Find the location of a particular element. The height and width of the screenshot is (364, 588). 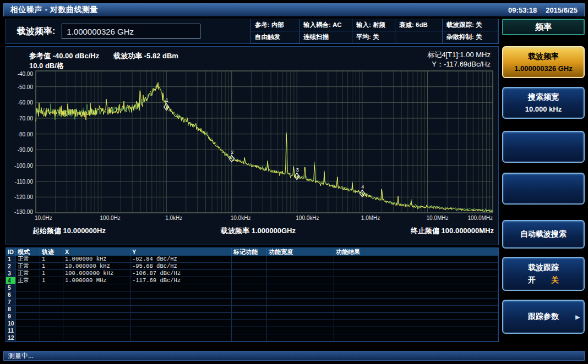

marker-column-header: Y is located at coordinates (181, 252).